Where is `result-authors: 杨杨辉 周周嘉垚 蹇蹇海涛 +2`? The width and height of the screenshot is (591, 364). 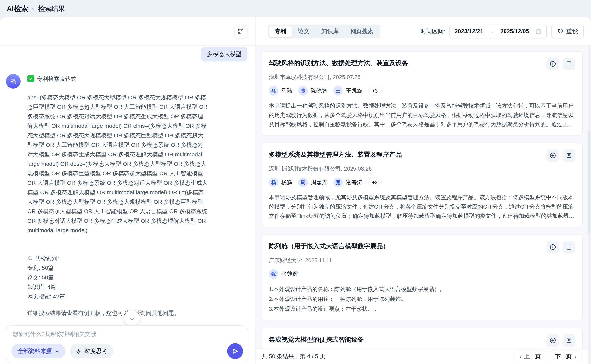 result-authors: 杨杨辉 周周嘉垚 蹇蹇海涛 +2 is located at coordinates (422, 182).